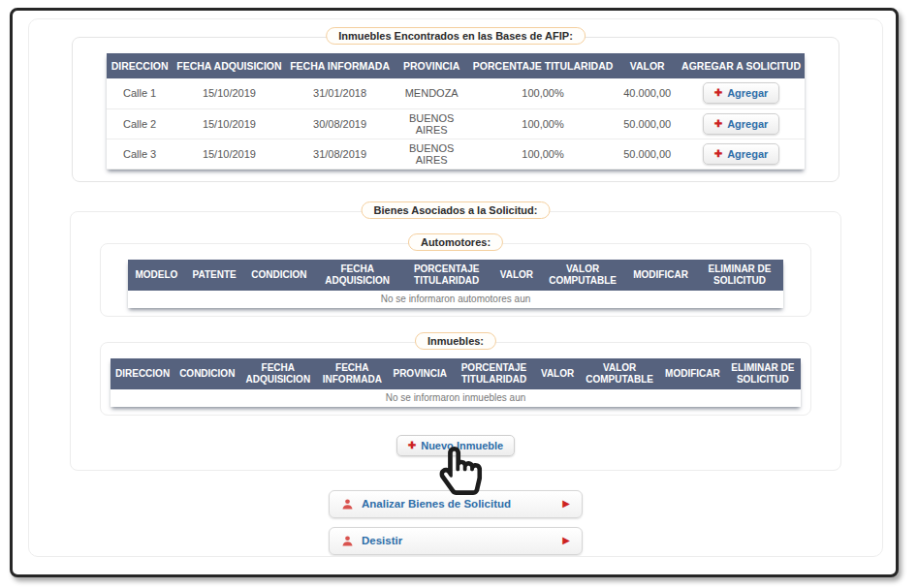  Describe the element at coordinates (456, 299) in the screenshot. I see `empty-row: No se informaron automotores aun` at that location.